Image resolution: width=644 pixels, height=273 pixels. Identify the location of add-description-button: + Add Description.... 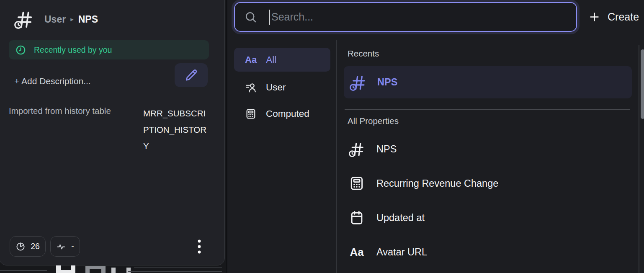
(53, 81).